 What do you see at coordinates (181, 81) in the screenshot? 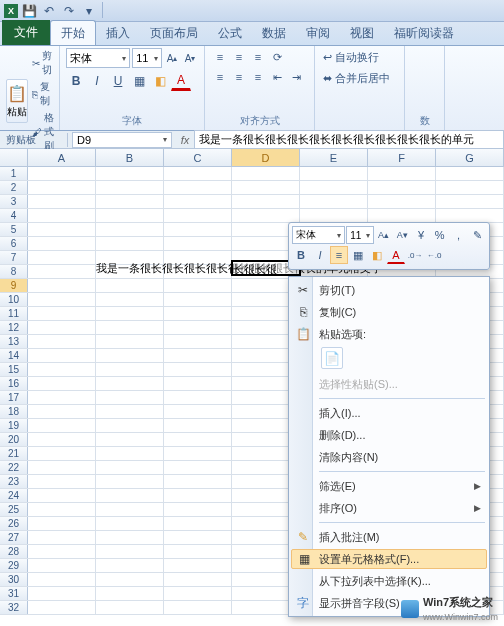
I see `font-color-button: A` at bounding box center [181, 81].